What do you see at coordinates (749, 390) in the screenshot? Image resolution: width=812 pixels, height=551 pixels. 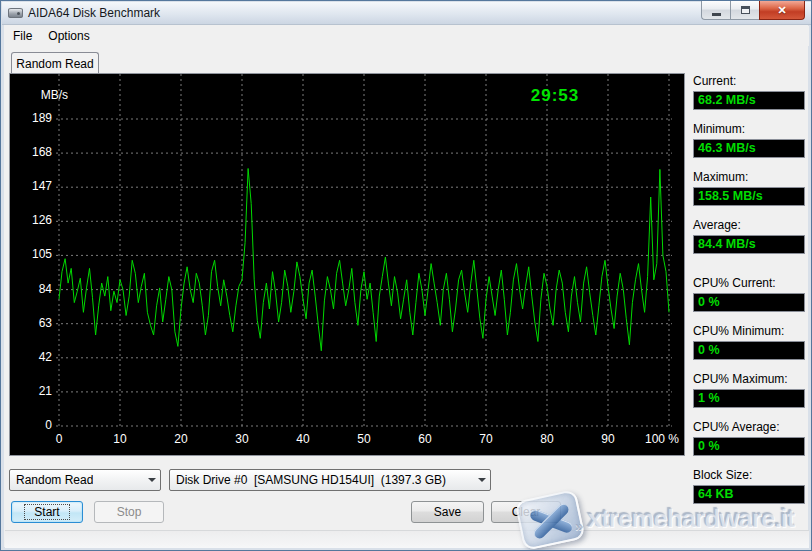 I see `stat-cpu-maximum: CPU% Maximum: 1 %` at bounding box center [749, 390].